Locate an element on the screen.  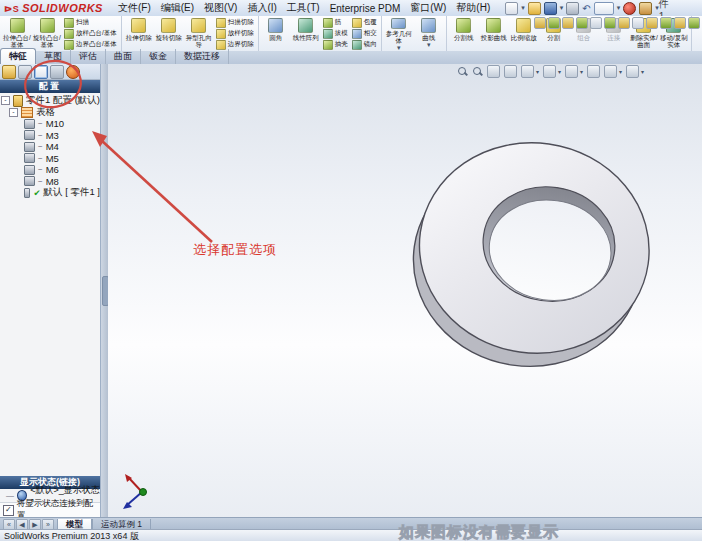
extruded-cut-icon is located at coordinates (138, 26).